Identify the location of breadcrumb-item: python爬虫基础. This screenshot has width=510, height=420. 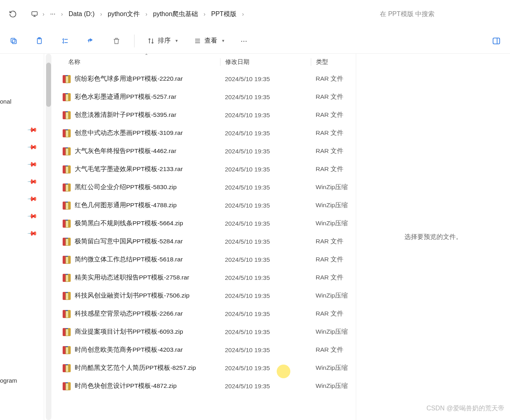
(175, 14).